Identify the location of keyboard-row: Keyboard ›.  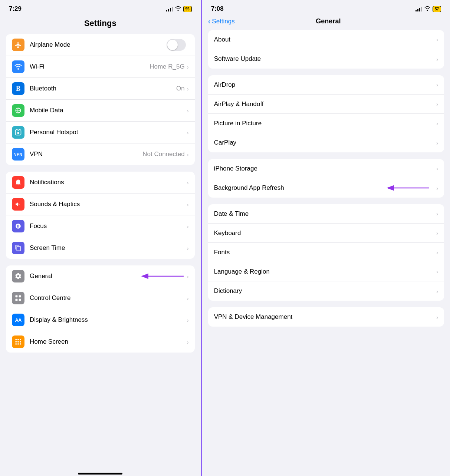
(326, 233).